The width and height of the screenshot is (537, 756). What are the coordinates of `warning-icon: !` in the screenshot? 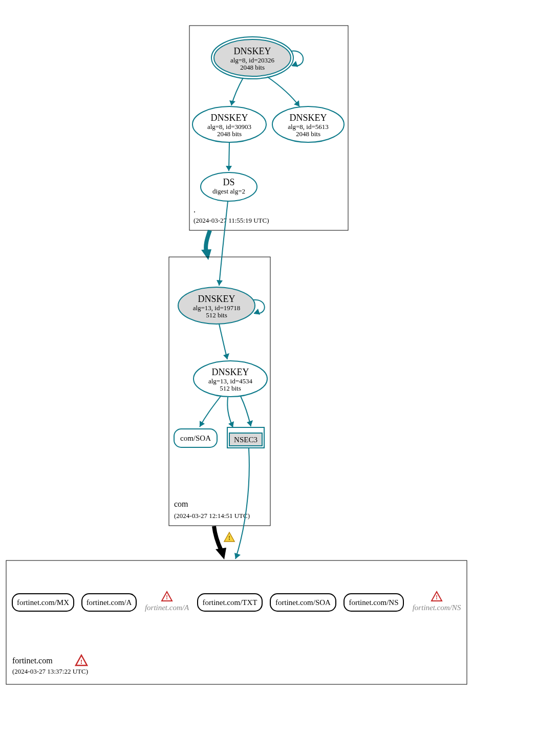 It's located at (229, 537).